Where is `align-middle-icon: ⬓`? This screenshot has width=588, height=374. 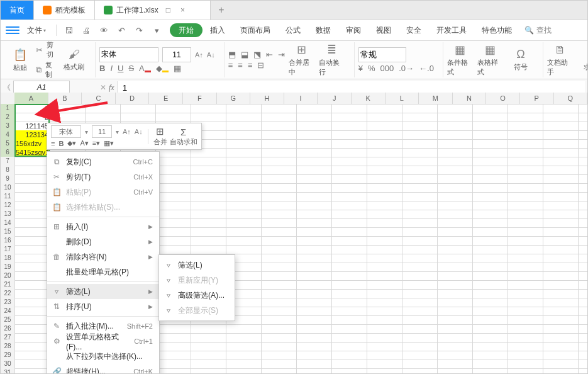
align-middle-icon: ⬓ is located at coordinates (245, 54).